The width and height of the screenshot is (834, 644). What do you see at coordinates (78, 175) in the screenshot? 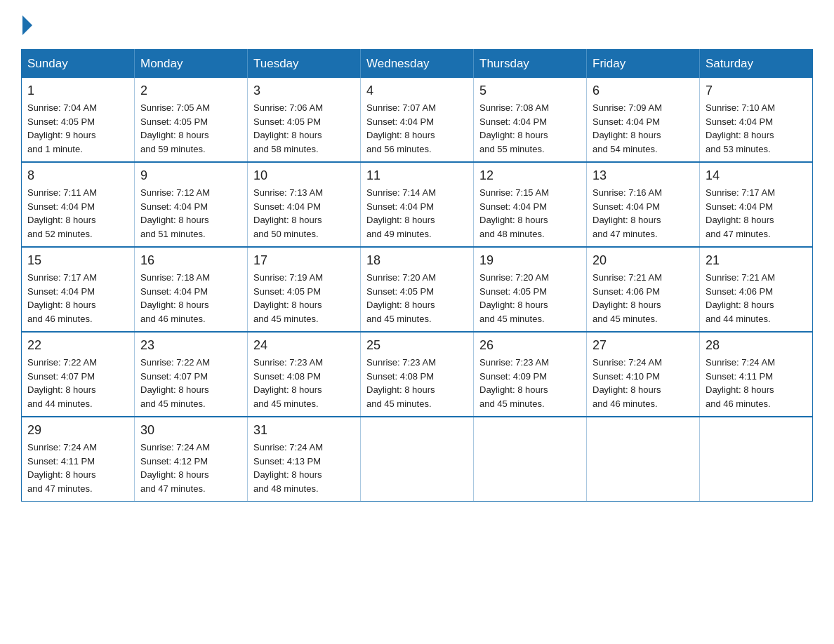
I see `day-number: 8` at bounding box center [78, 175].